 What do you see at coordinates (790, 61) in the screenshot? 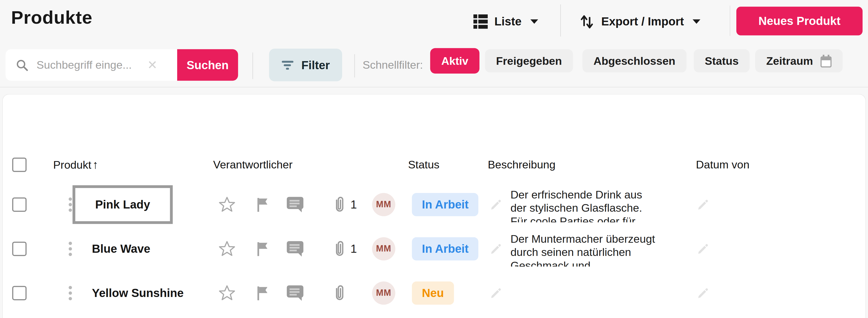
I see `quickfilter-chip-zeitraum-label: Zeitraum` at bounding box center [790, 61].